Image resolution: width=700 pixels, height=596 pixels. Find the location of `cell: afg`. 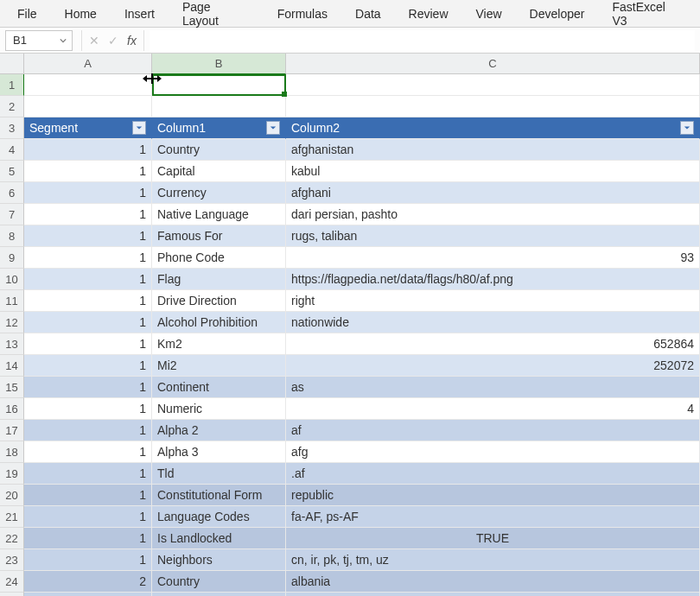

cell: afg is located at coordinates (493, 453).